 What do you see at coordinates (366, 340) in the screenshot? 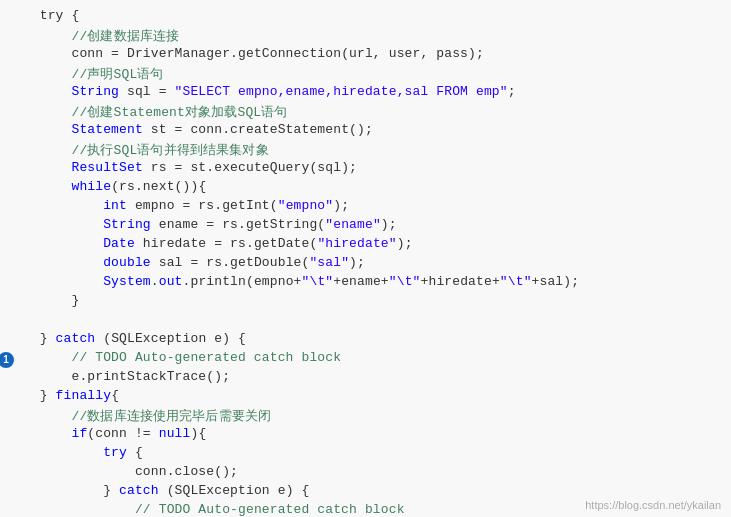
I see `code-line: } catch (SQLExcepti​on e) {` at bounding box center [366, 340].